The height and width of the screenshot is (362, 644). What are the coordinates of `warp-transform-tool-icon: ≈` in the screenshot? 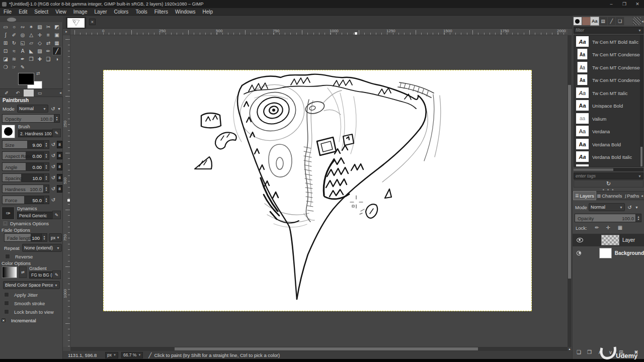 It's located at (14, 51).